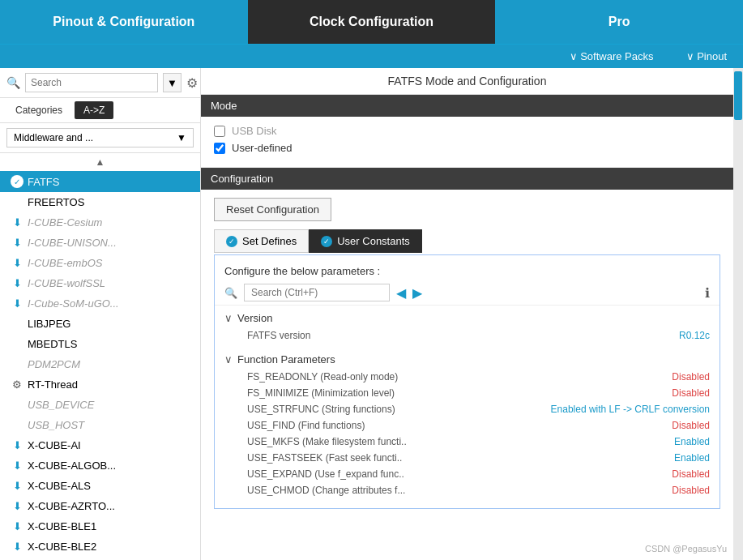 This screenshot has height=560, width=743. Describe the element at coordinates (17, 446) in the screenshot. I see `xcube-ai-dl-icon: ⬇` at that location.